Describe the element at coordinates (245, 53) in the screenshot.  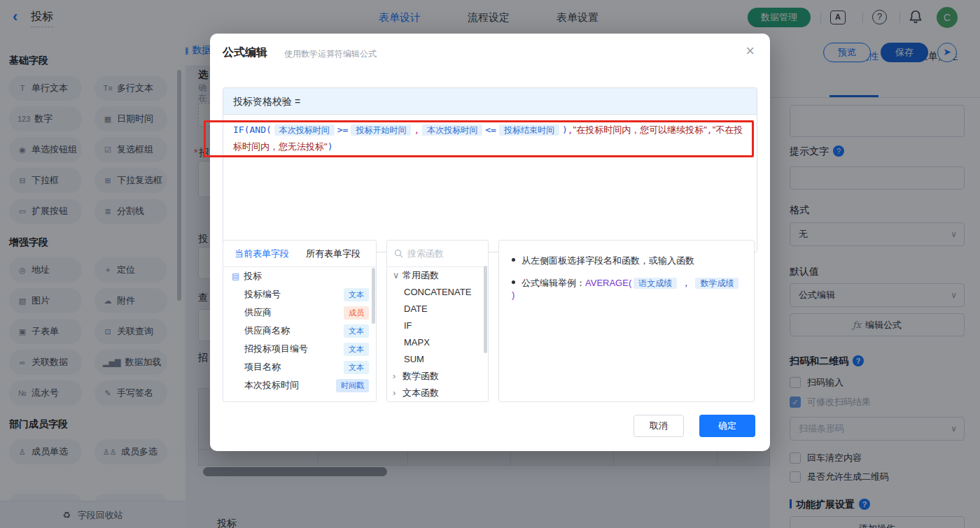
I see `dialog-title: 公式编辑` at that location.